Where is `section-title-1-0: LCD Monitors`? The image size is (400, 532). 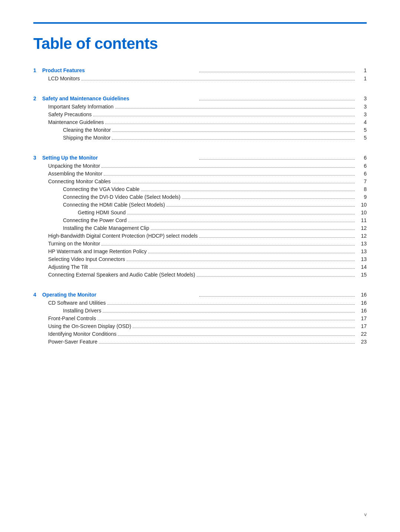 section-title-1-0: LCD Monitors is located at coordinates (64, 78).